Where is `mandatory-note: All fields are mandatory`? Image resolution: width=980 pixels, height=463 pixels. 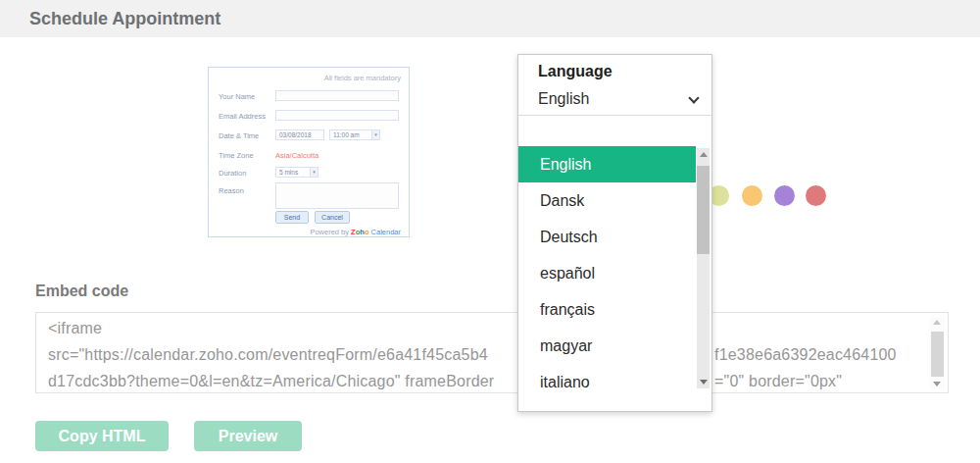
mandatory-note: All fields are mandatory is located at coordinates (363, 78).